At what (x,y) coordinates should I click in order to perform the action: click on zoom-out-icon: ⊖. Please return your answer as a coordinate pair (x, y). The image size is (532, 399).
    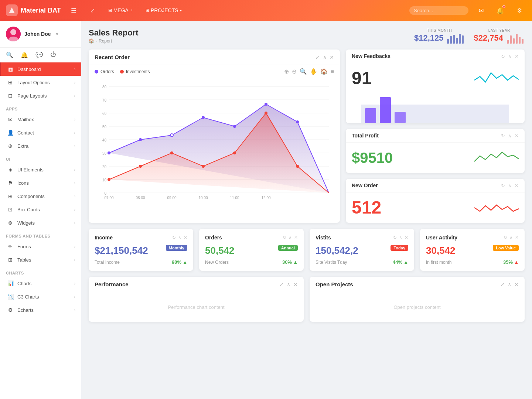
    Looking at the image, I should click on (294, 72).